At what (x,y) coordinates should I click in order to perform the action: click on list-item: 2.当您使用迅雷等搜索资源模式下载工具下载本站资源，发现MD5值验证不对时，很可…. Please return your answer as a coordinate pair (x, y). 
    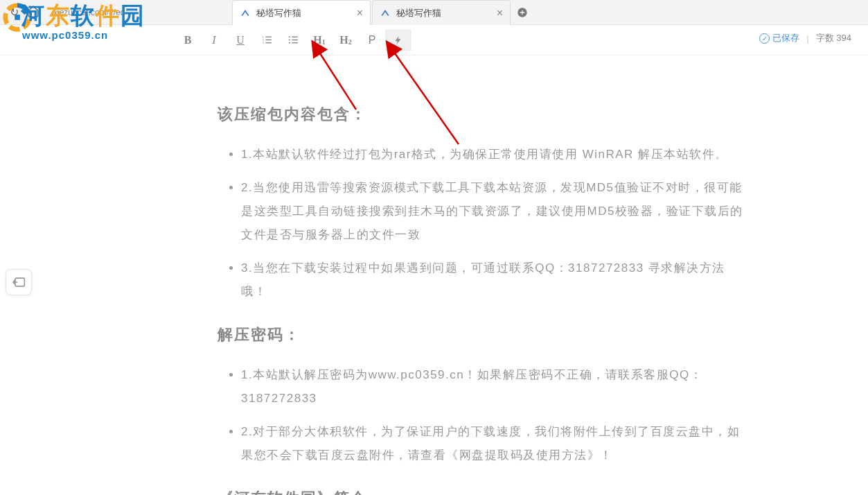
    Looking at the image, I should click on (496, 211).